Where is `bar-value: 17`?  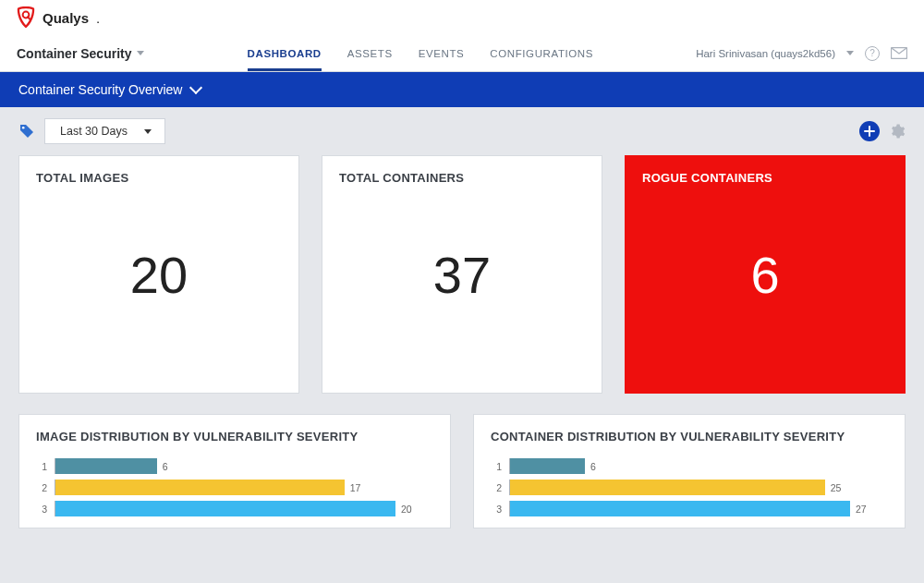 bar-value: 17 is located at coordinates (356, 488).